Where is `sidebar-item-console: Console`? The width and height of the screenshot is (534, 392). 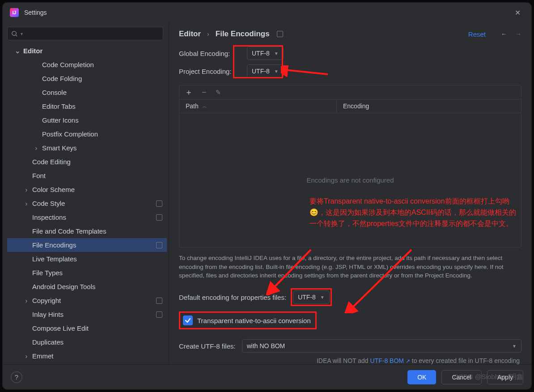 sidebar-item-console: Console is located at coordinates (87, 92).